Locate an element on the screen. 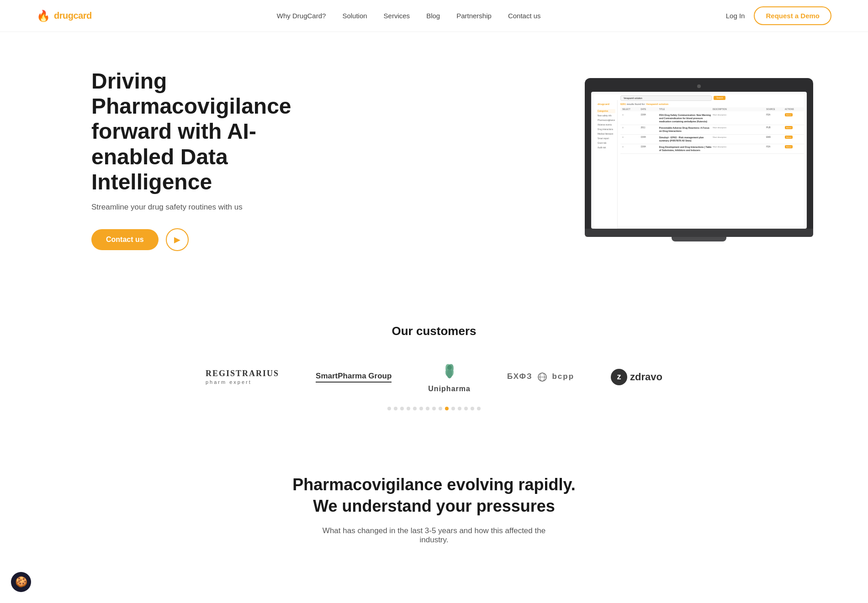  nav-item-partnership: Partnership is located at coordinates (474, 16).